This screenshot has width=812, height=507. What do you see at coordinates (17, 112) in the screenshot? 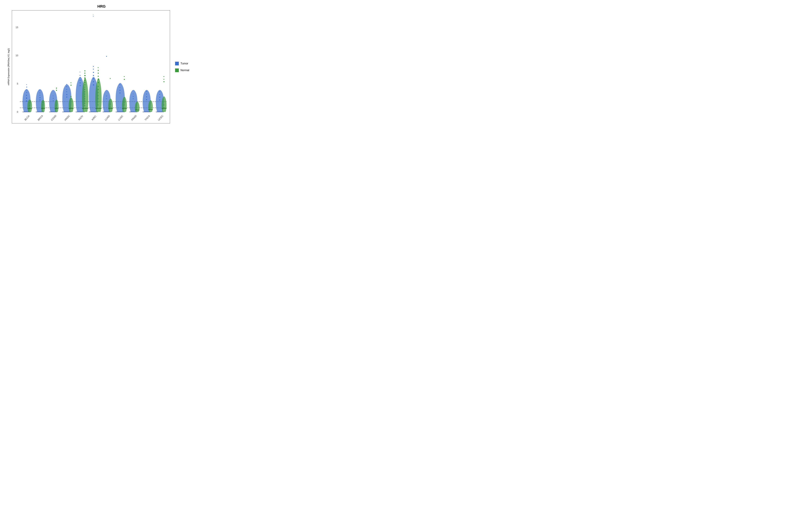
I see `svg-text: 0` at bounding box center [17, 112].